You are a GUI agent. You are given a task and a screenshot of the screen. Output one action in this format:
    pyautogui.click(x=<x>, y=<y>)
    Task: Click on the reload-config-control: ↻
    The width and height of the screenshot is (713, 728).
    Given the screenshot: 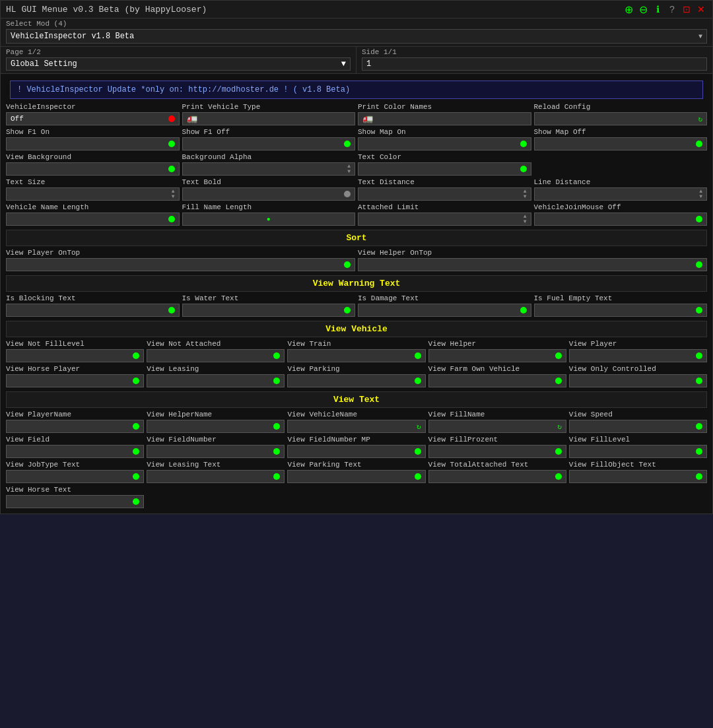 What is the action you would take?
    pyautogui.click(x=621, y=119)
    